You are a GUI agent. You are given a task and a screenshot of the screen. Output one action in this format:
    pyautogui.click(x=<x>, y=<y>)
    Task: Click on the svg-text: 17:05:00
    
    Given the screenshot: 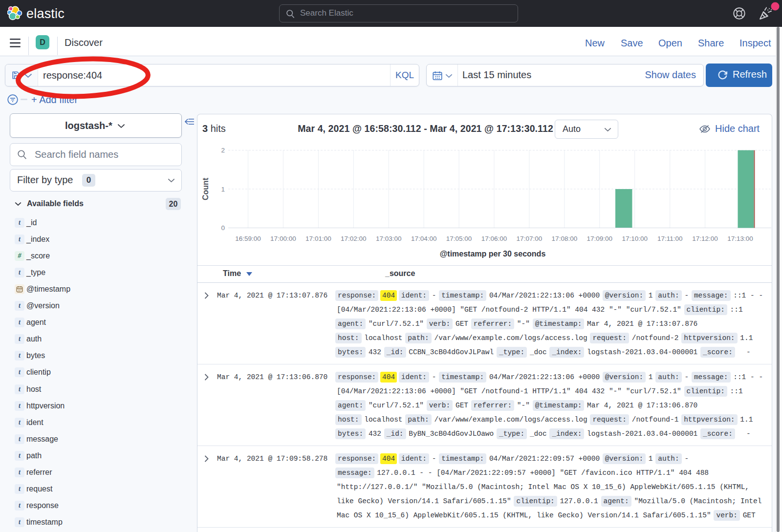 What is the action you would take?
    pyautogui.click(x=459, y=238)
    